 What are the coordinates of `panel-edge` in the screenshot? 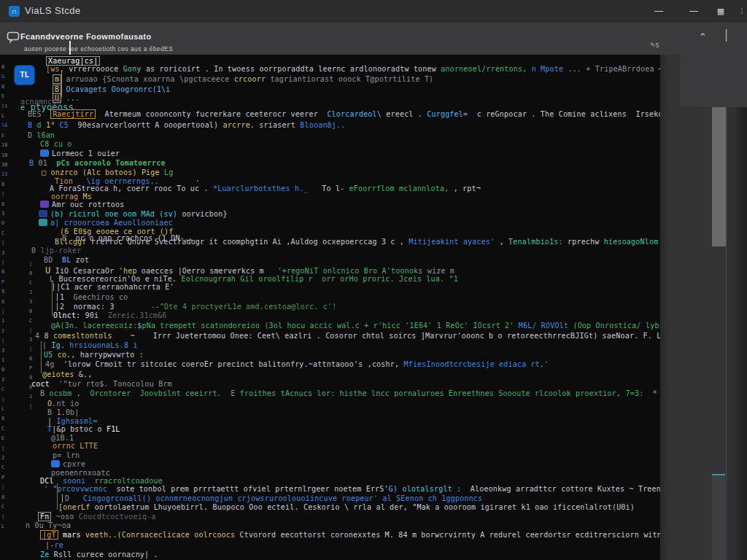 It's located at (742, 308).